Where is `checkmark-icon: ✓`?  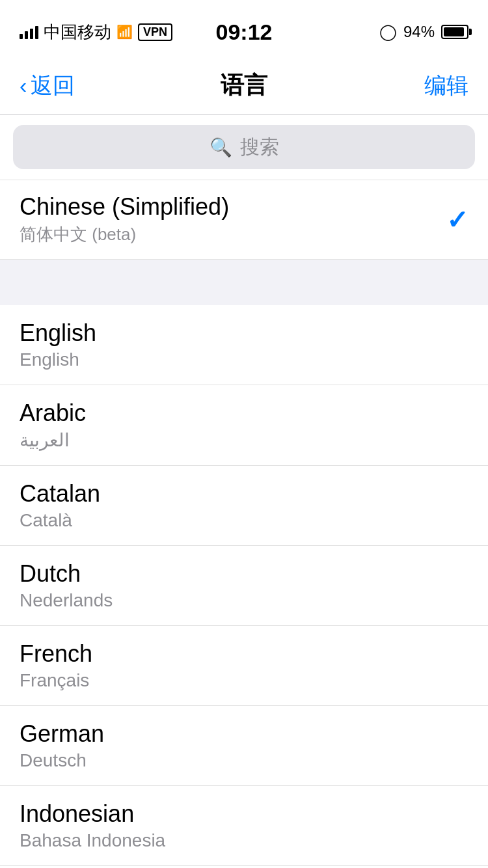
checkmark-icon: ✓ is located at coordinates (457, 220).